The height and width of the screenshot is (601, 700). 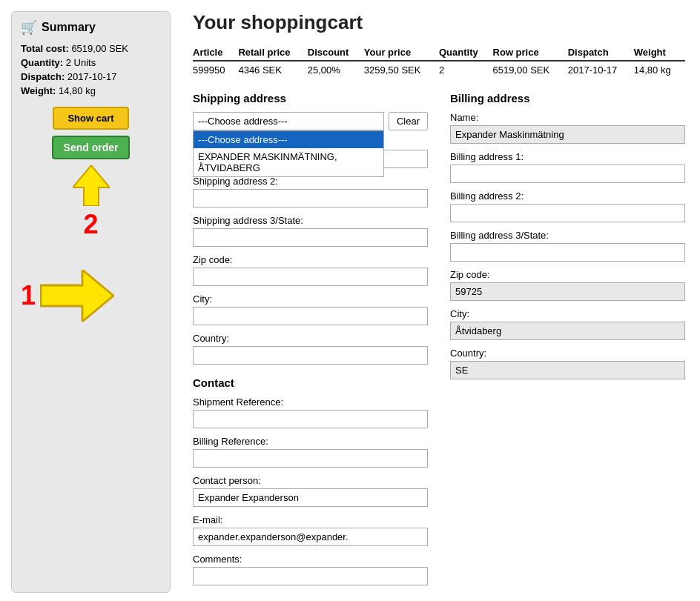 I want to click on billing-address-2-label: Billing address 2:, so click(x=568, y=196).